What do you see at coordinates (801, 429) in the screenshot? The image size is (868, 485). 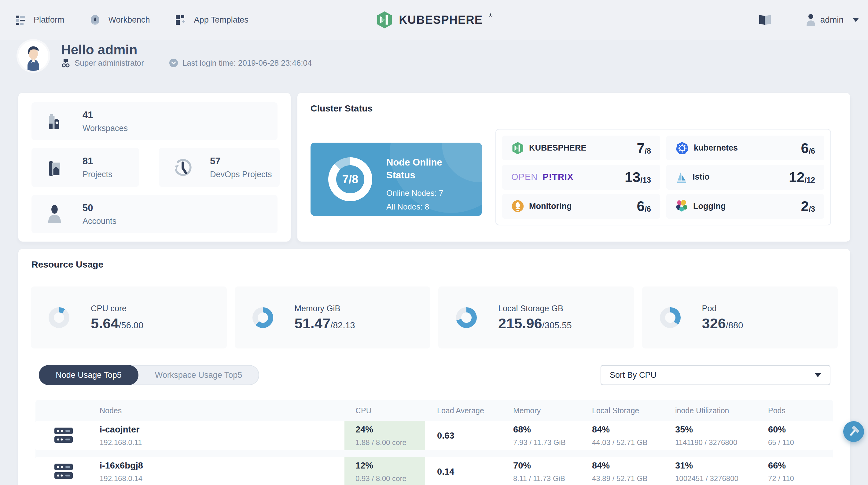 I see `pods-percent: 60%` at bounding box center [801, 429].